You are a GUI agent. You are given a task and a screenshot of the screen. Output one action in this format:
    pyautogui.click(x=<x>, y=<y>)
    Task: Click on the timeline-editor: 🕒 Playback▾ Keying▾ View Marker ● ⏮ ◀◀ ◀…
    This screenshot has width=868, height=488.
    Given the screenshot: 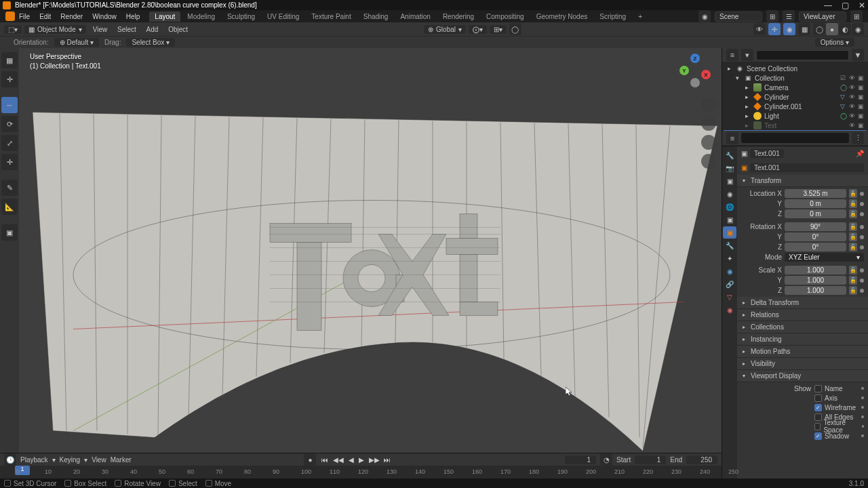 What is the action you would take?
    pyautogui.click(x=361, y=466)
    